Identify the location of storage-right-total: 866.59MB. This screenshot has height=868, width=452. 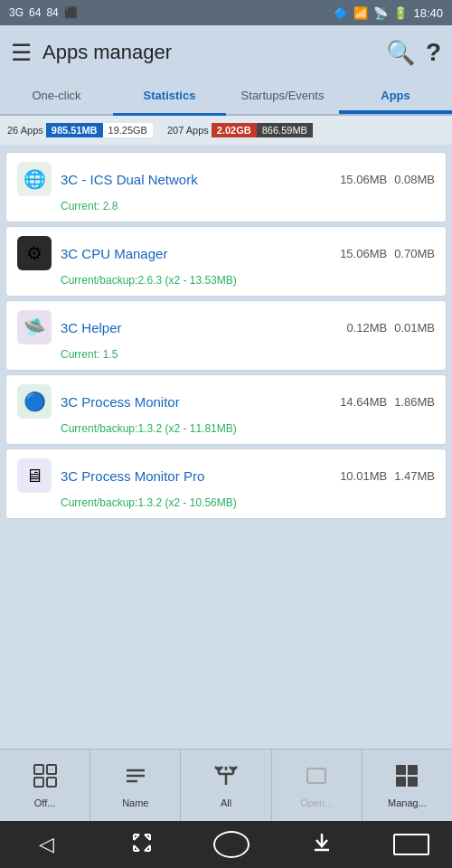
(285, 130).